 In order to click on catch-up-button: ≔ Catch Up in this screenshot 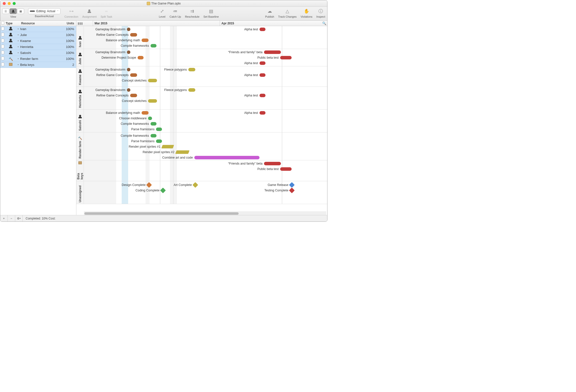, I will do `click(175, 13)`.